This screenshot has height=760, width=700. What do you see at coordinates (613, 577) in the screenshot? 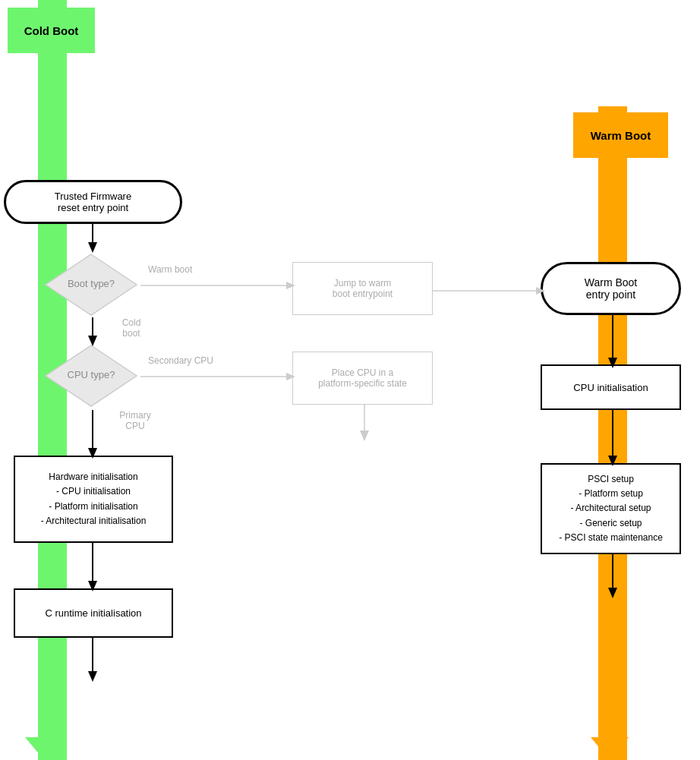
I see `arrow-psci-down` at bounding box center [613, 577].